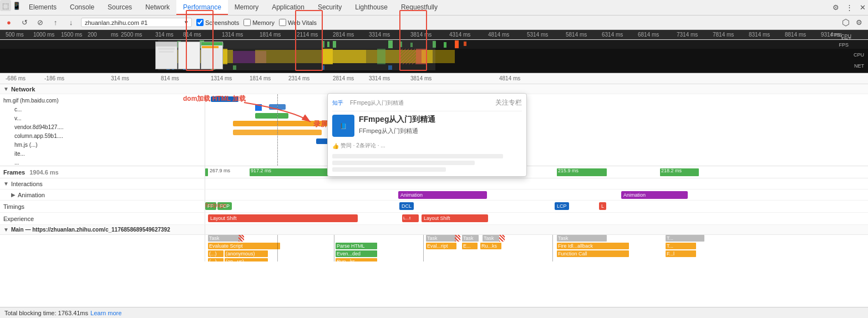 The image size is (868, 318). What do you see at coordinates (470, 246) in the screenshot?
I see `e-bar: E...` at bounding box center [470, 246].